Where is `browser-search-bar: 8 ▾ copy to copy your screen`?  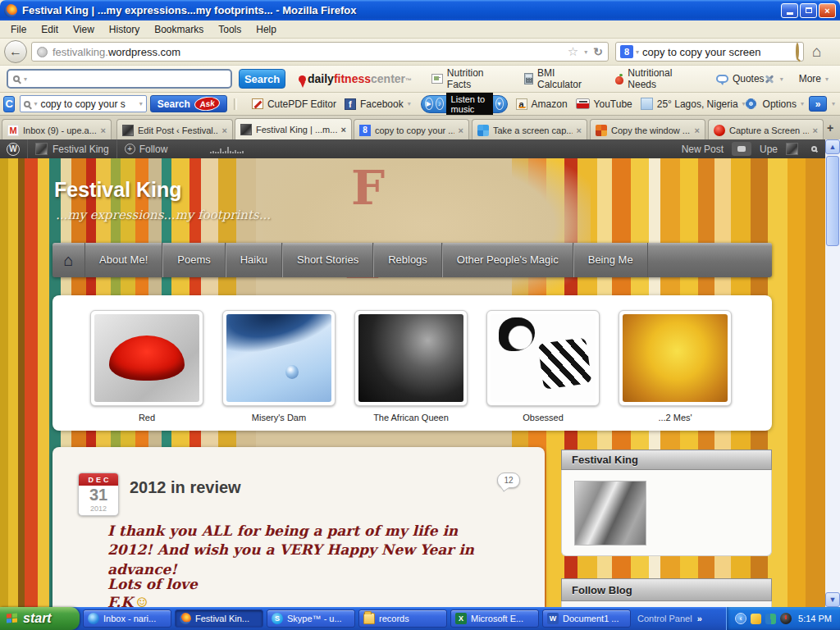
browser-search-bar: 8 ▾ copy to copy your screen is located at coordinates (710, 52).